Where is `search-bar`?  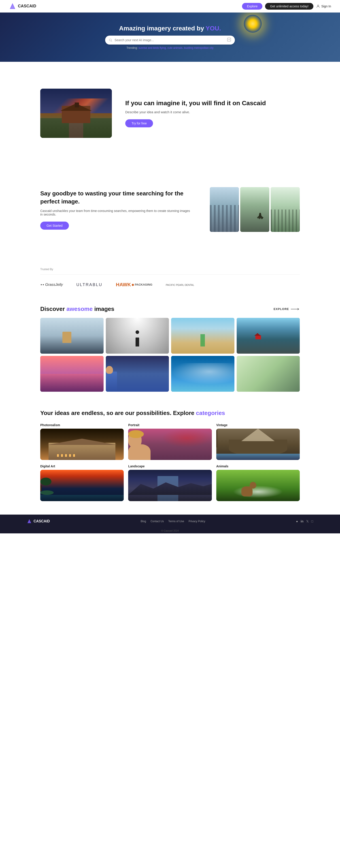 search-bar is located at coordinates (170, 40).